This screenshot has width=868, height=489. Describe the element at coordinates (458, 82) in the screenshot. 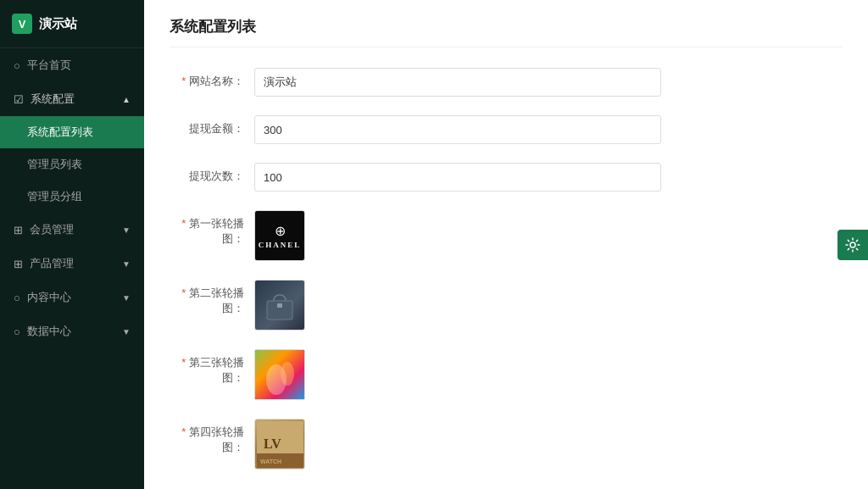

I see `site-name-input` at that location.